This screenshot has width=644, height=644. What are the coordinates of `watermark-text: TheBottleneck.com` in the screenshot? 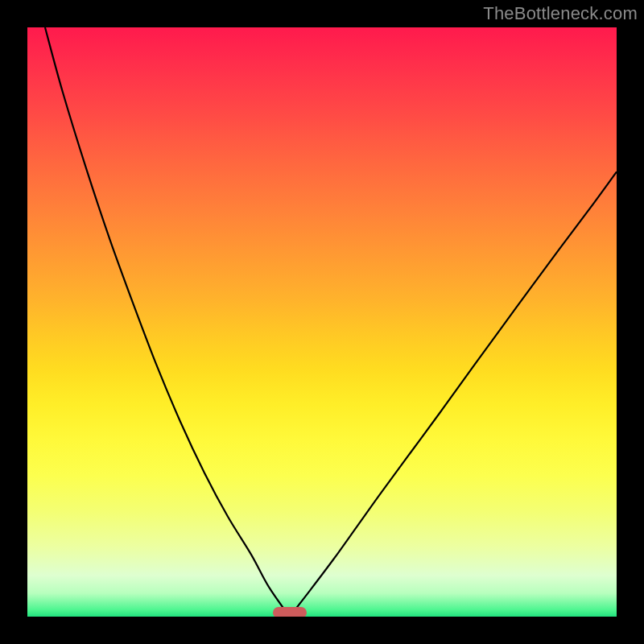 It's located at (560, 14).